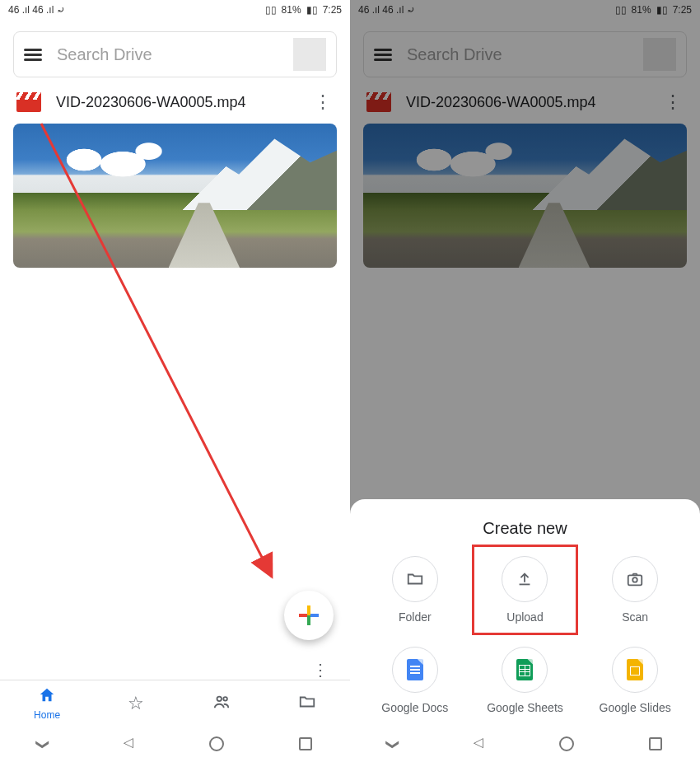 This screenshot has width=700, height=762. What do you see at coordinates (415, 680) in the screenshot?
I see `option-docs: Google Docs` at bounding box center [415, 680].